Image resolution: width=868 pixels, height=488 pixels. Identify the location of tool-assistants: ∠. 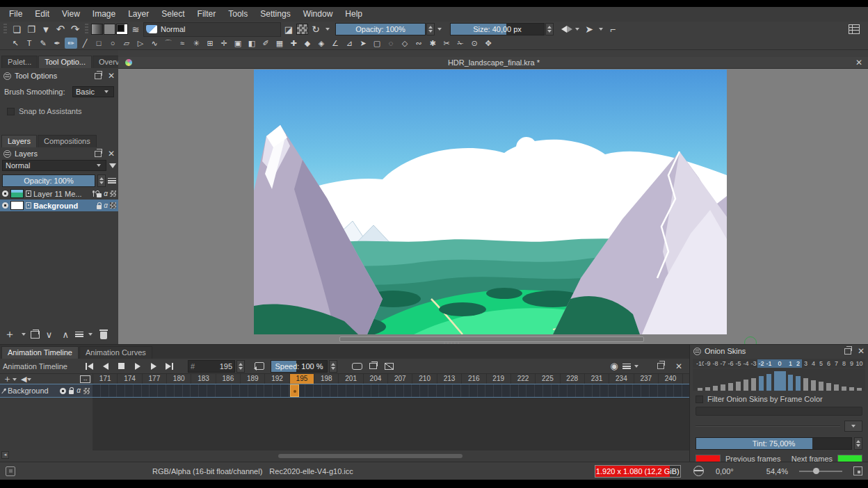
(335, 43).